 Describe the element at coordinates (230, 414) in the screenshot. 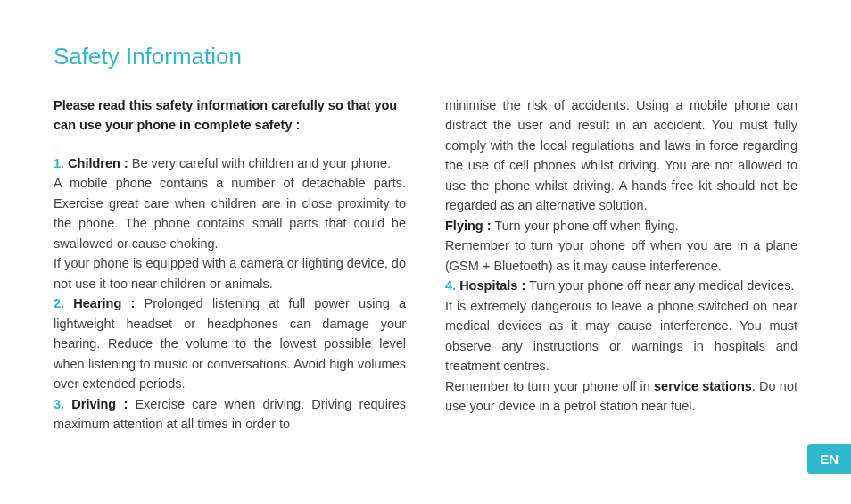

I see `item-driving: 3. Driving : Exercise care when driving.…` at that location.